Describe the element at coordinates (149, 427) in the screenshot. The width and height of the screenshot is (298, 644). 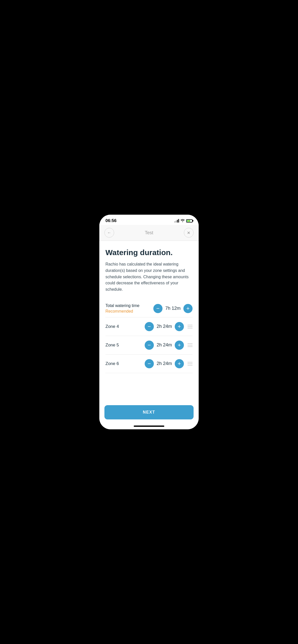
I see `home-indicator` at that location.